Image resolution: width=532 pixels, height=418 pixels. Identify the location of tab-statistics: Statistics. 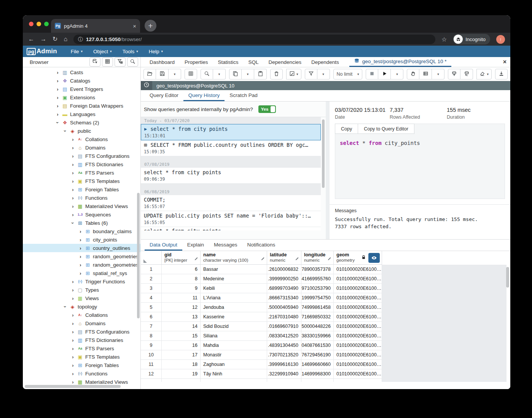
(228, 62).